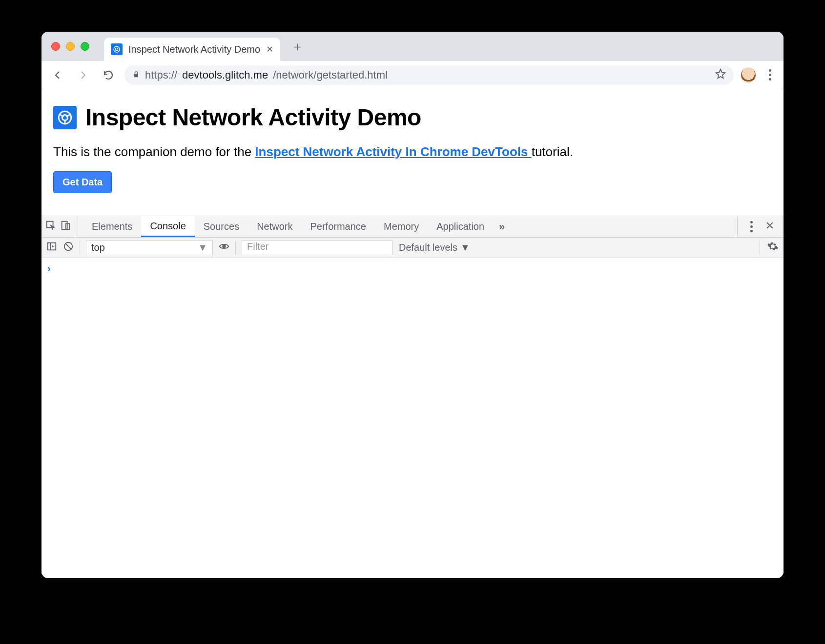  What do you see at coordinates (224, 248) in the screenshot?
I see `live-expression-icon` at bounding box center [224, 248].